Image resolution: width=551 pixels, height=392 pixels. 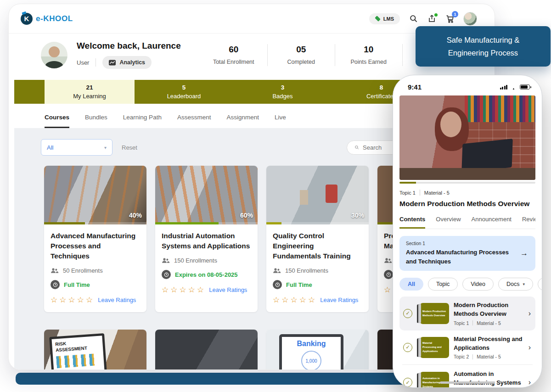 I want to click on lesson-item-title: Automation in Manufacturing Systems, so click(x=489, y=379).